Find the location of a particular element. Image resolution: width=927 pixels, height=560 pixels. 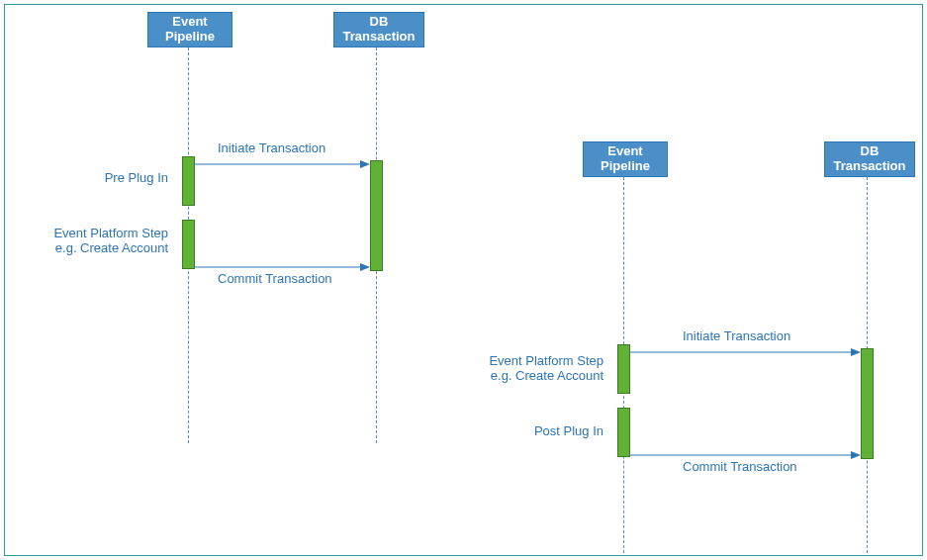

left-msg-commit: Commit Transaction is located at coordinates (275, 279).